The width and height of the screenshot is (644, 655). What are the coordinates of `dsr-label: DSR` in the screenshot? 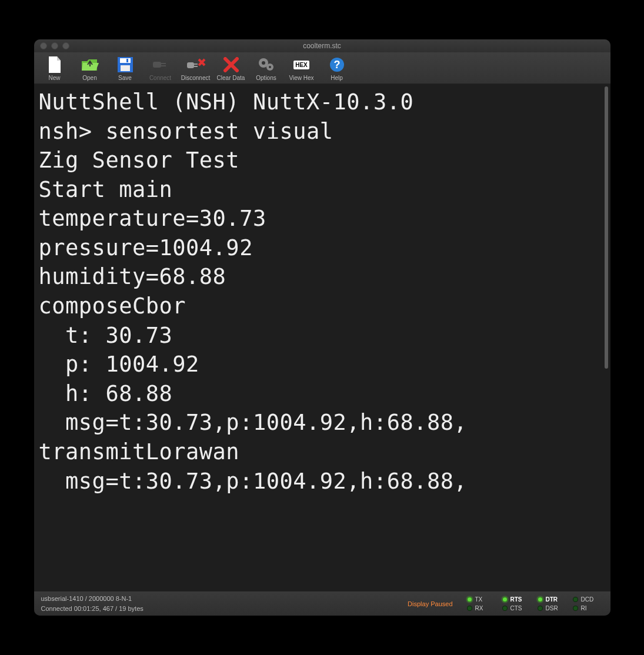 It's located at (552, 608).